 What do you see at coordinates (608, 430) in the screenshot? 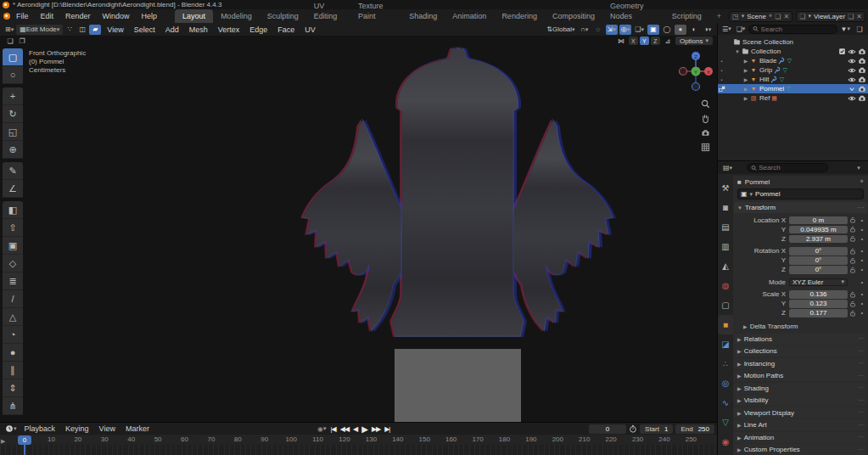
I see `current-frame-field: 0` at bounding box center [608, 430].